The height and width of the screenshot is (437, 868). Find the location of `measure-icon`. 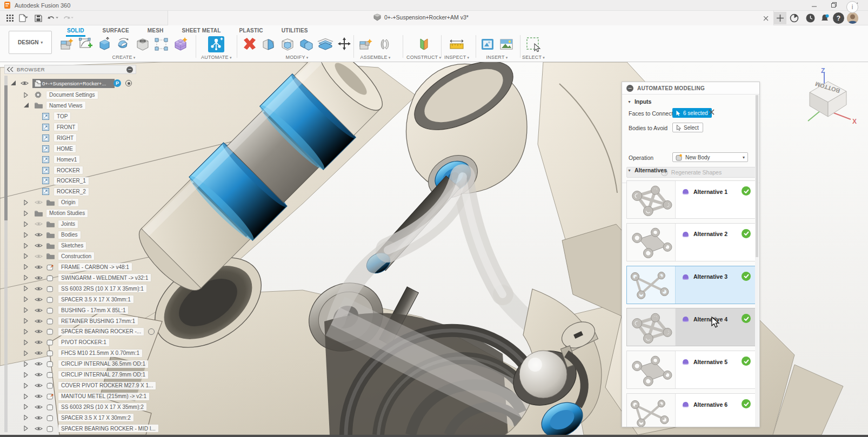

measure-icon is located at coordinates (457, 44).